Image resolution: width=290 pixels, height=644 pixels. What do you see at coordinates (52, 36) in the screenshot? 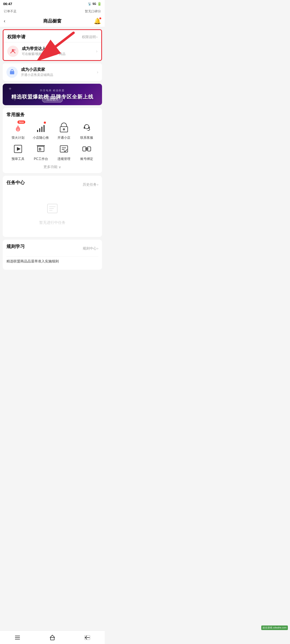
I see `permission-header: 权限申请 权限说明 ›` at bounding box center [52, 36].